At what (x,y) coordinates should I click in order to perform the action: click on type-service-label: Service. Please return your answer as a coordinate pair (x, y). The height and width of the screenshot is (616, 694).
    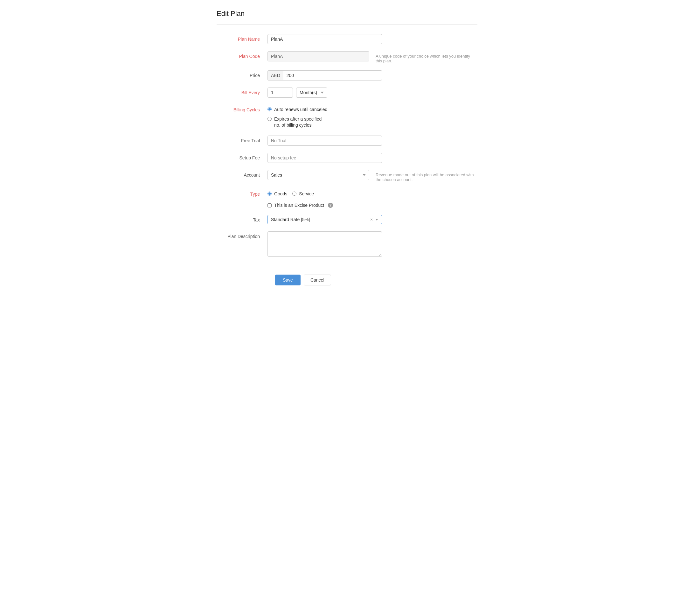
    Looking at the image, I should click on (307, 194).